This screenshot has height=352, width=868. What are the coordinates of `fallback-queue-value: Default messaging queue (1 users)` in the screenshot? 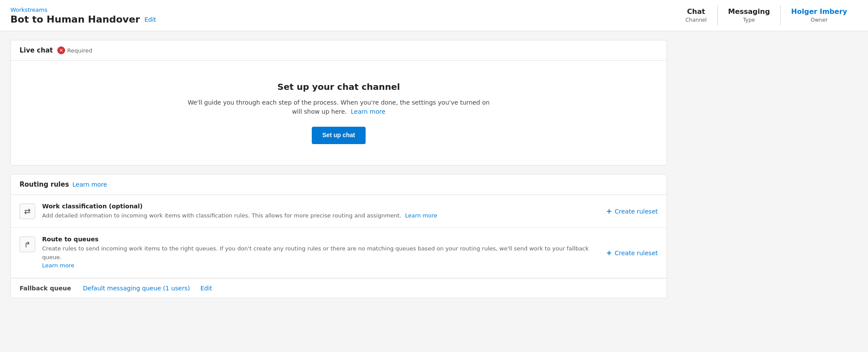 It's located at (136, 288).